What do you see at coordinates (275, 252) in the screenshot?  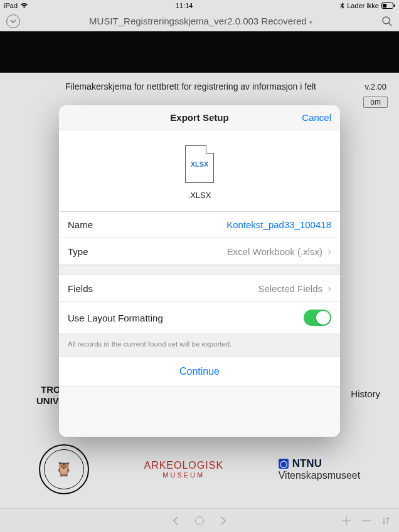 I see `type-value: Excel Workbook (.xlsx)` at bounding box center [275, 252].